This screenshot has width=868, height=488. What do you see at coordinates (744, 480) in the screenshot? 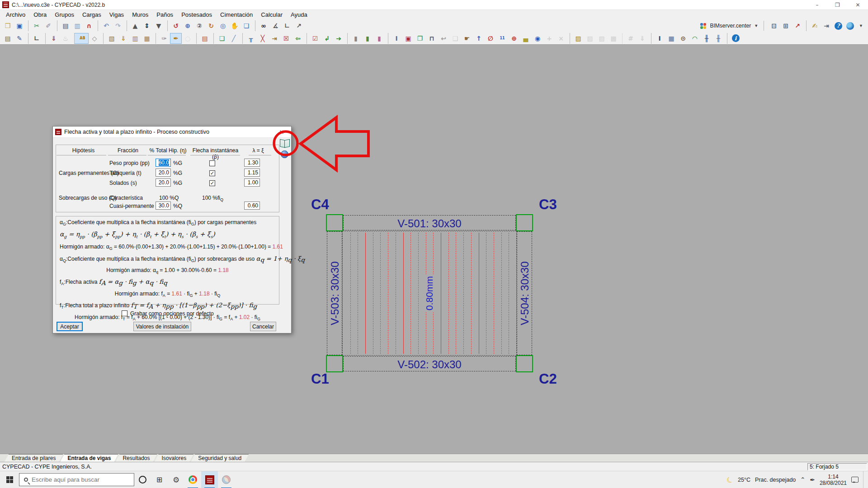
I see `tray-temperature: 25°C` at bounding box center [744, 480].